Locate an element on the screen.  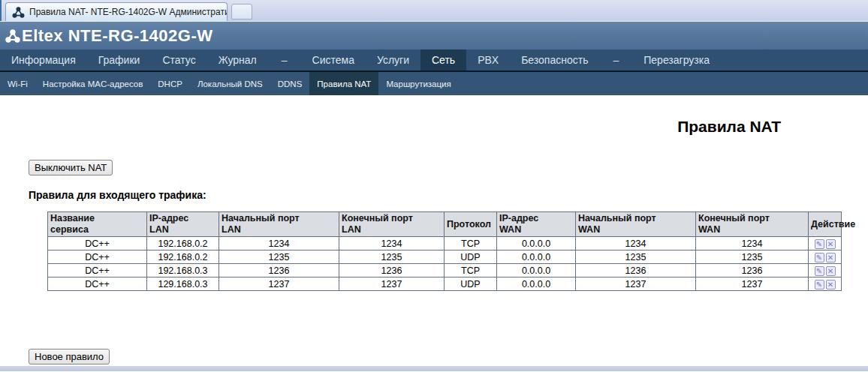
subnav-item-wifi: Wi-Fi is located at coordinates (18, 84).